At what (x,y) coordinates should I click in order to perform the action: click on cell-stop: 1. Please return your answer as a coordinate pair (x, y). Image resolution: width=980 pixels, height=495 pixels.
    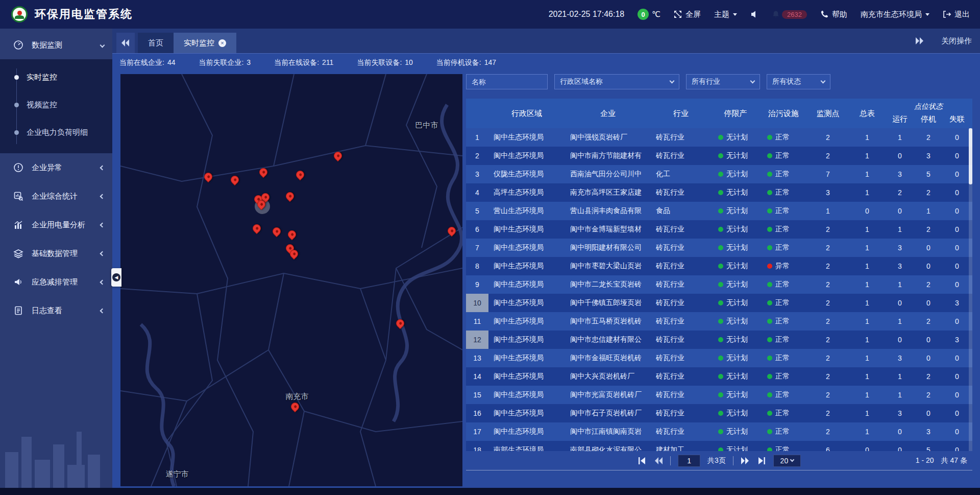
    Looking at the image, I should click on (928, 211).